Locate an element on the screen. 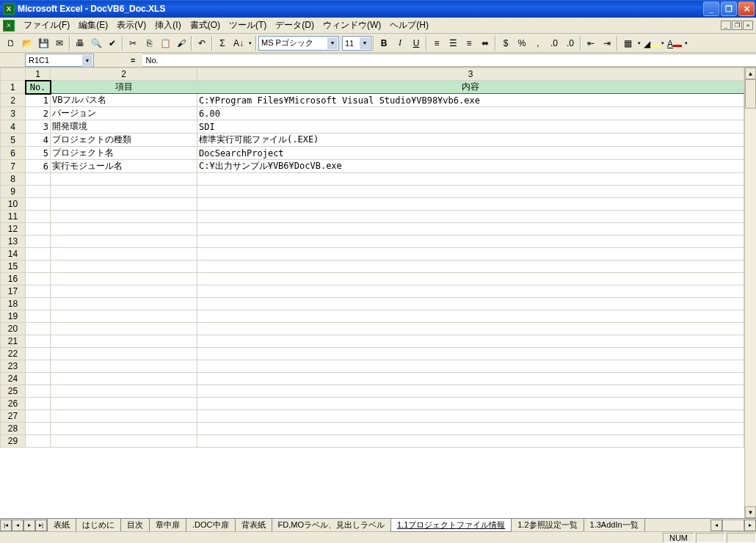 Image resolution: width=756 pixels, height=543 pixels. cell: VBフルパス名 is located at coordinates (124, 101).